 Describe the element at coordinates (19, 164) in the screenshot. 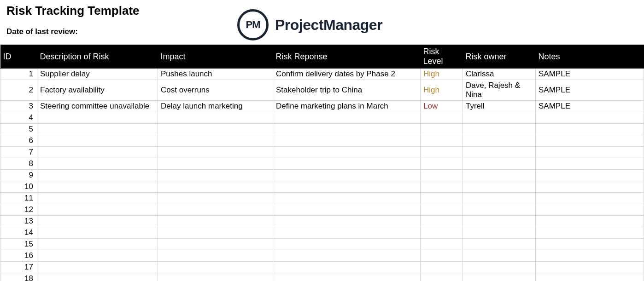

I see `cell-id: 8` at that location.